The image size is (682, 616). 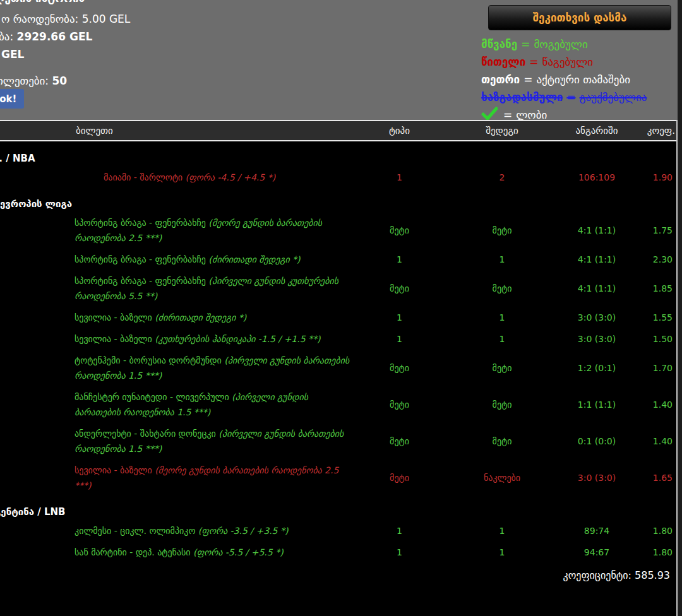 What do you see at coordinates (654, 131) in the screenshot?
I see `col-header-coef: კოეფ.` at bounding box center [654, 131].